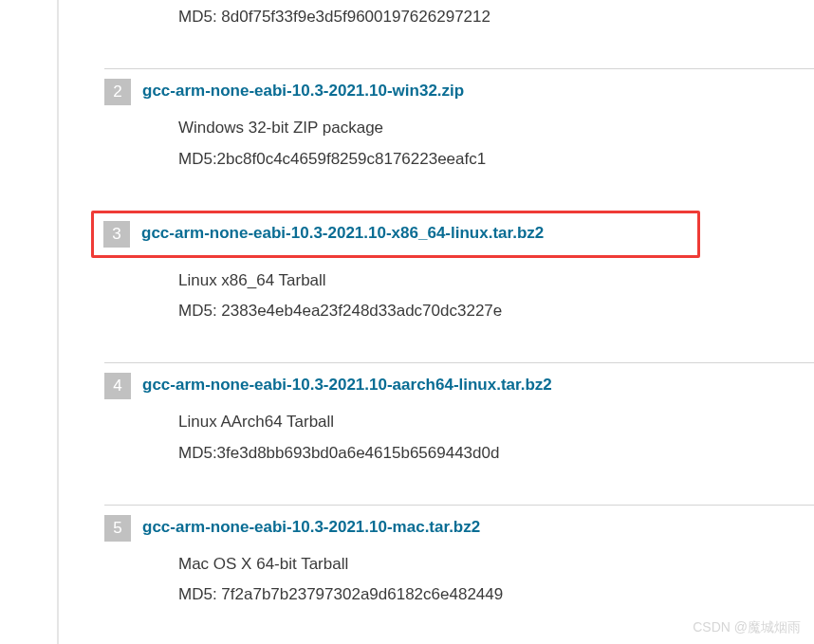 The width and height of the screenshot is (814, 644). Describe the element at coordinates (496, 564) in the screenshot. I see `description-text: Mac OS X 64-bit Tarball` at that location.